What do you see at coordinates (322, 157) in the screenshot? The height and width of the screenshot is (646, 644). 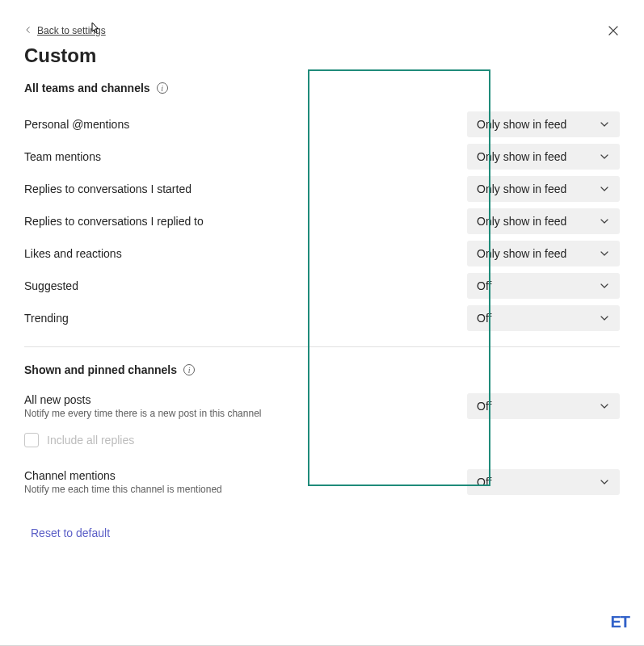 I see `setting-row: Team mentions Only show in feed` at bounding box center [322, 157].